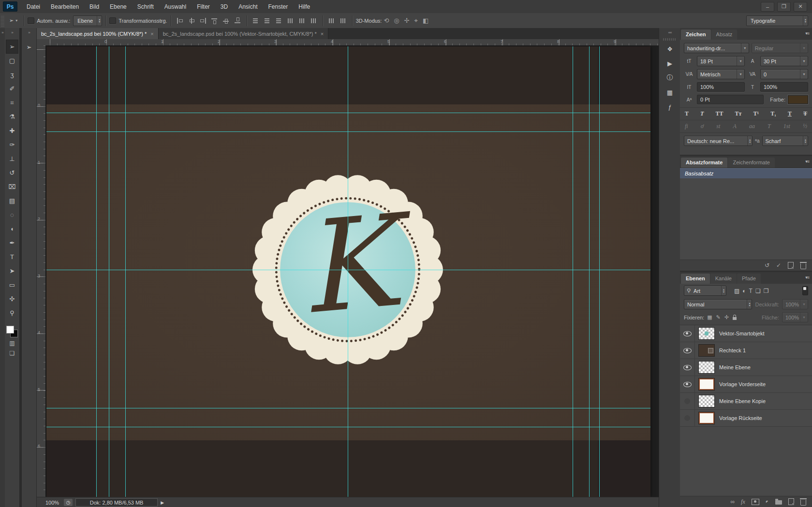 This screenshot has height=507, width=812. What do you see at coordinates (721, 87) in the screenshot?
I see `vertical-scale-field: 100%` at bounding box center [721, 87].